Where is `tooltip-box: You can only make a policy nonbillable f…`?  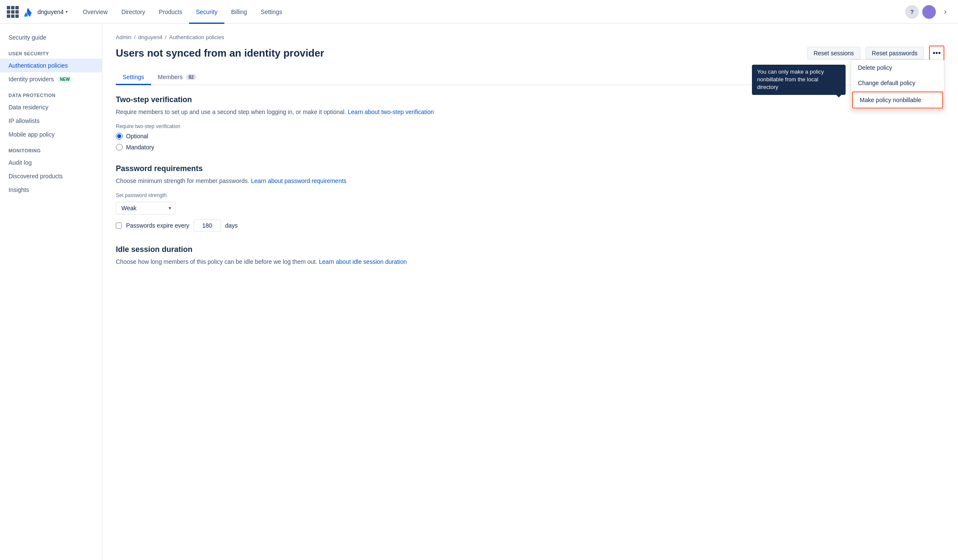
tooltip-box: You can only make a policy nonbillable f… is located at coordinates (799, 80).